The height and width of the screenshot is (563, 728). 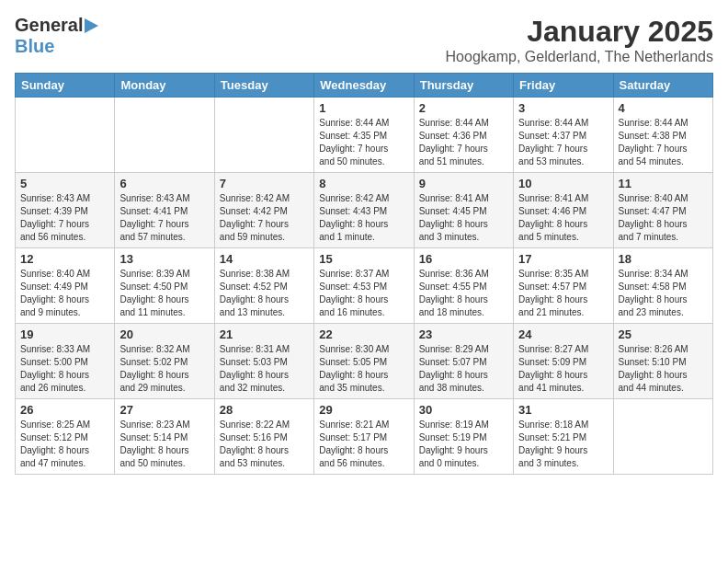 What do you see at coordinates (65, 437) in the screenshot?
I see `calendar-cell: 26Sunrise: 8:25 AM Sunset: 5:12 PM Dayli…` at bounding box center [65, 437].